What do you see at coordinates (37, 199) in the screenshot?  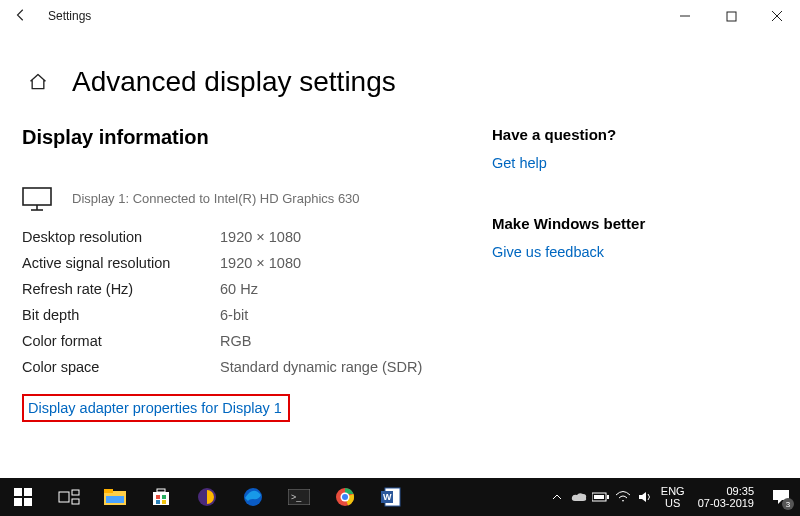 I see `monitor-icon` at bounding box center [37, 199].